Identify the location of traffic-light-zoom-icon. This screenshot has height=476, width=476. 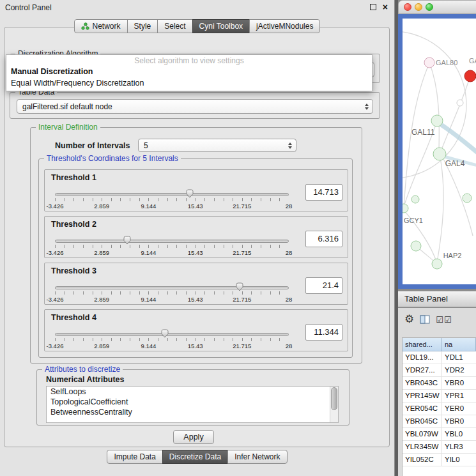
(429, 7).